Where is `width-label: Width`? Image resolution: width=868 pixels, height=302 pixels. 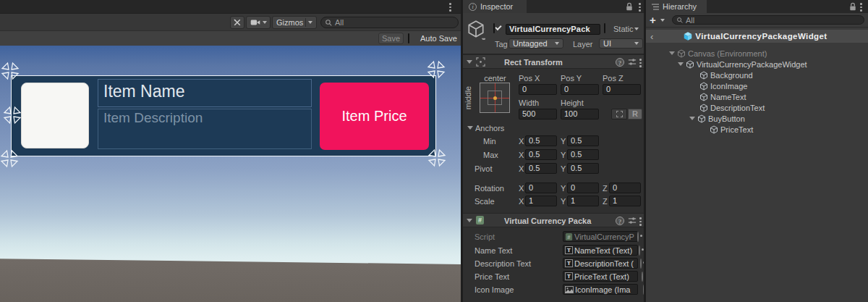
width-label: Width is located at coordinates (529, 103).